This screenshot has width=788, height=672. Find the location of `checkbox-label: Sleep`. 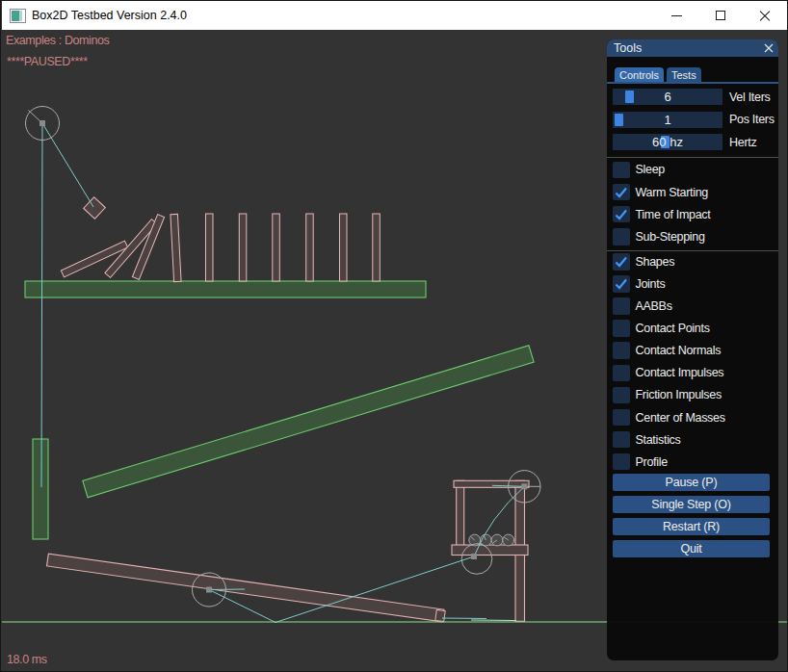

checkbox-label: Sleep is located at coordinates (650, 169).